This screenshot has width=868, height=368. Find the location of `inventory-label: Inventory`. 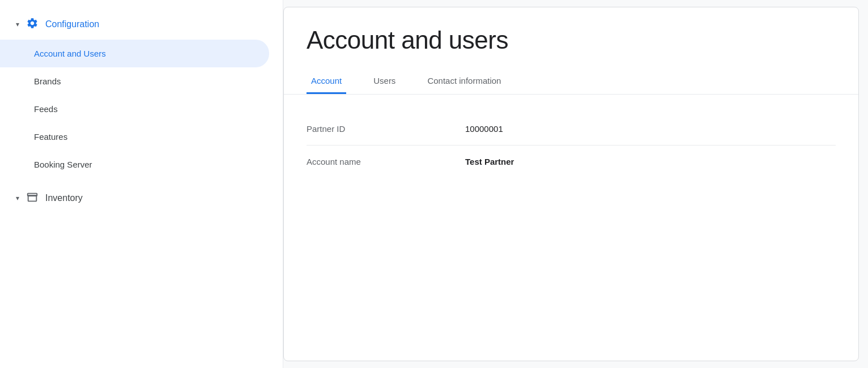

inventory-label: Inventory is located at coordinates (64, 198).